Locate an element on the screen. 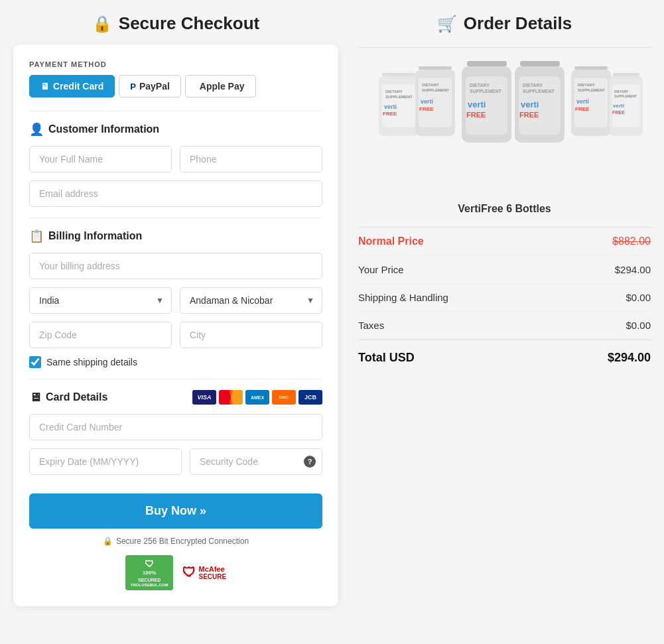 The image size is (664, 644). card-number-input is located at coordinates (176, 427).